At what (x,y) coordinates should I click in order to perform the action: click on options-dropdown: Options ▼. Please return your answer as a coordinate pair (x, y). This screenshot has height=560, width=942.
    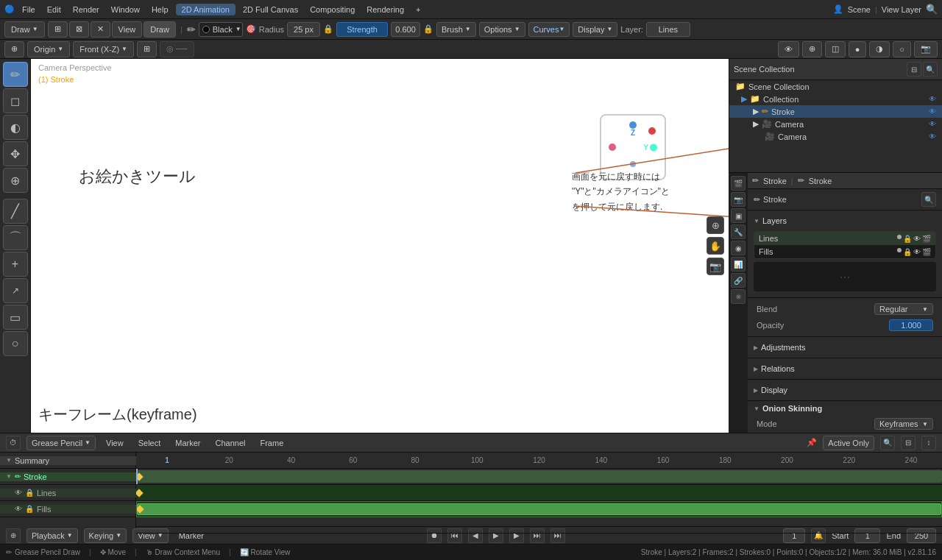
    Looking at the image, I should click on (502, 29).